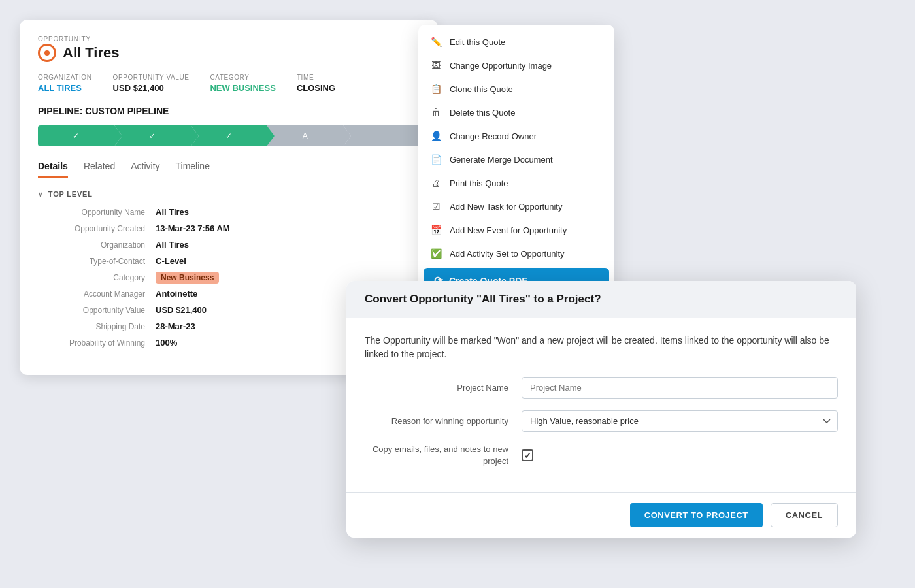 The width and height of the screenshot is (915, 588). Describe the element at coordinates (152, 88) in the screenshot. I see `value-value: USD $21,400` at that location.